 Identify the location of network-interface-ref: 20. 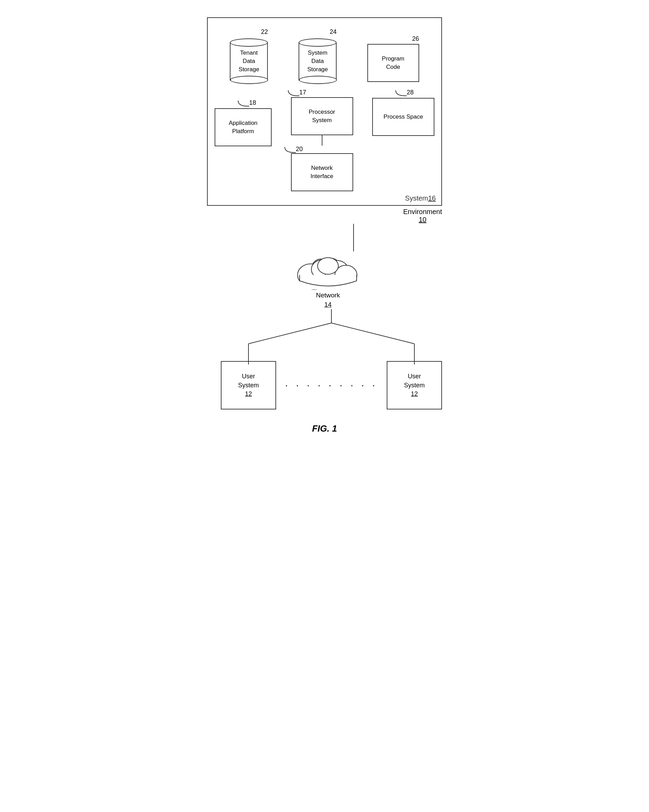
(299, 149).